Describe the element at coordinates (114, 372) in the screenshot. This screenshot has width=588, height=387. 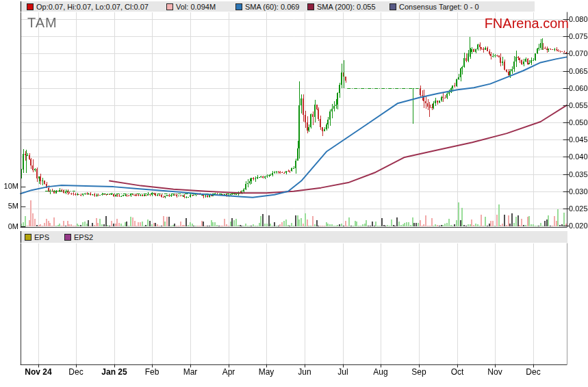
I see `month-tick-label: Jan 25` at that location.